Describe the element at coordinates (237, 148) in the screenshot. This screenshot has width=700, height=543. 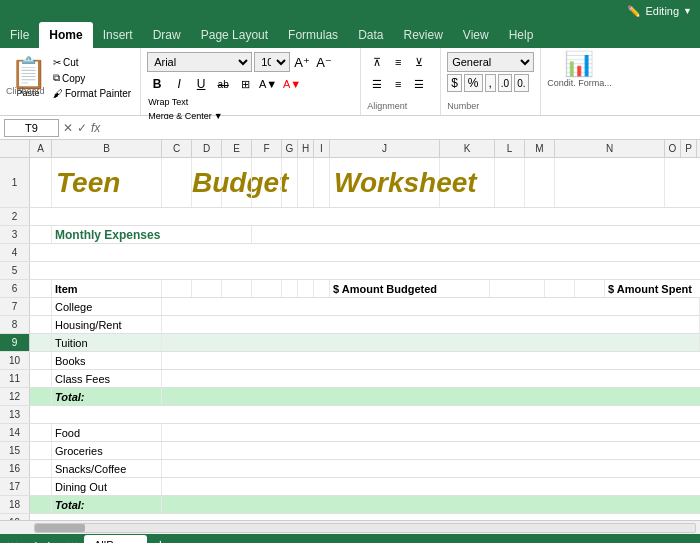
I see `col-header-e: E` at that location.